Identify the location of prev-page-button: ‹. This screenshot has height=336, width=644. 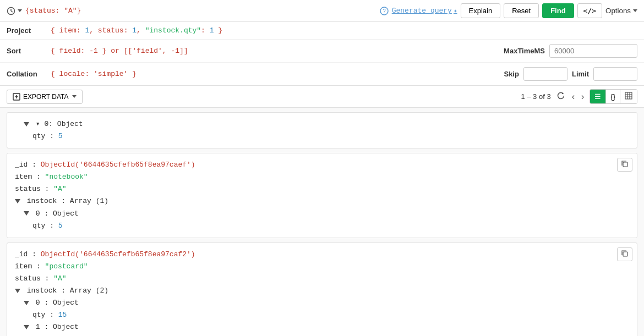
(574, 97).